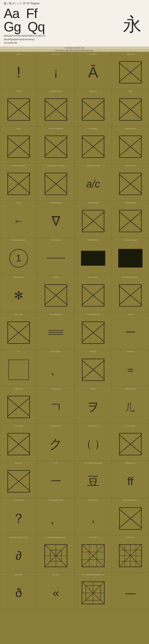 Image resolution: width=149 pixels, height=644 pixels. What do you see at coordinates (56, 554) in the screenshot?
I see `cell-enclideosup: Enclosed Ideographic Sup` at bounding box center [56, 554].